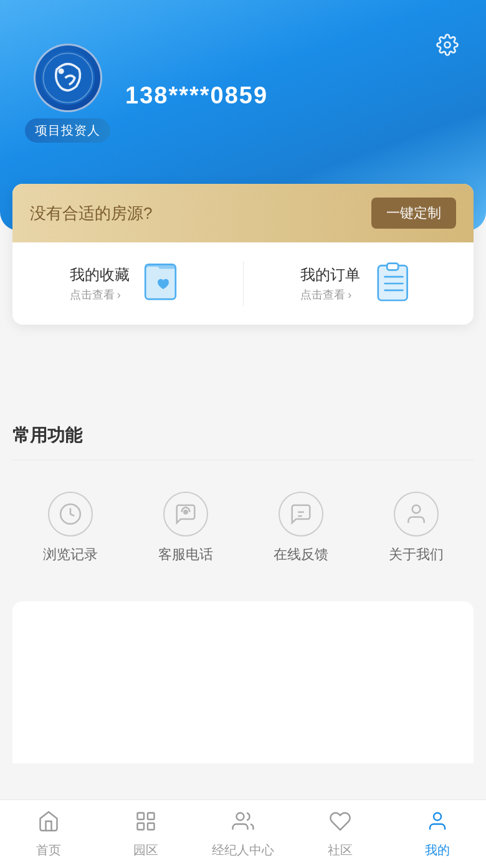  I want to click on about-us-label: 关于我们, so click(416, 555).